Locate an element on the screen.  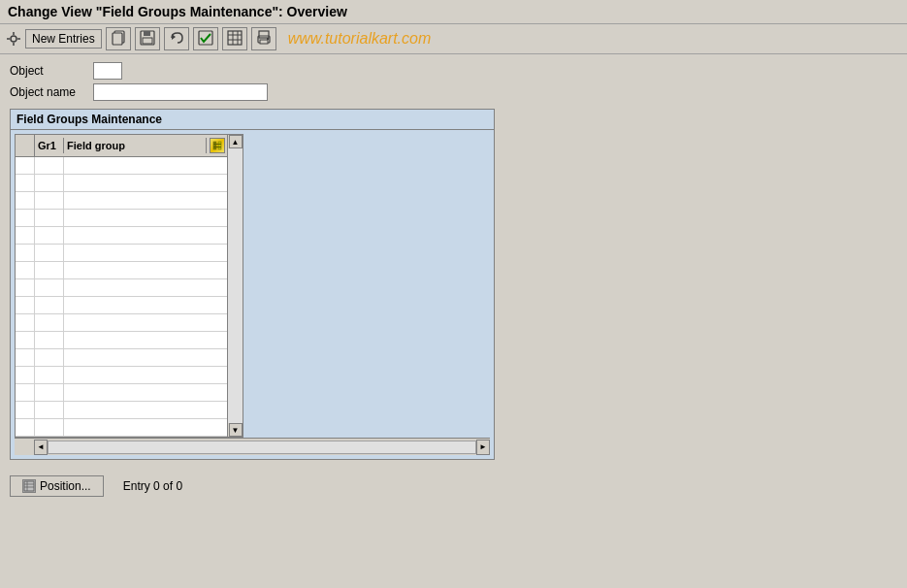
table-body is located at coordinates (121, 297).